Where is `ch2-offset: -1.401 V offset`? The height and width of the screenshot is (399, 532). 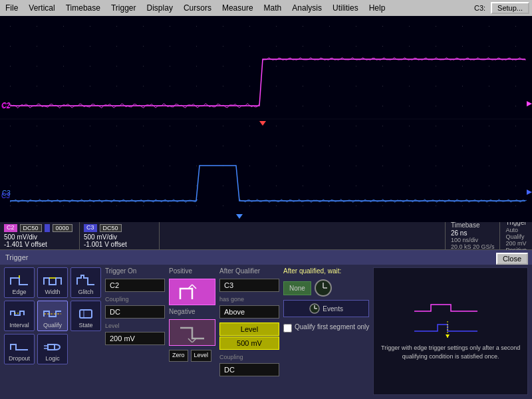
ch2-offset: -1.401 V offset is located at coordinates (40, 245).